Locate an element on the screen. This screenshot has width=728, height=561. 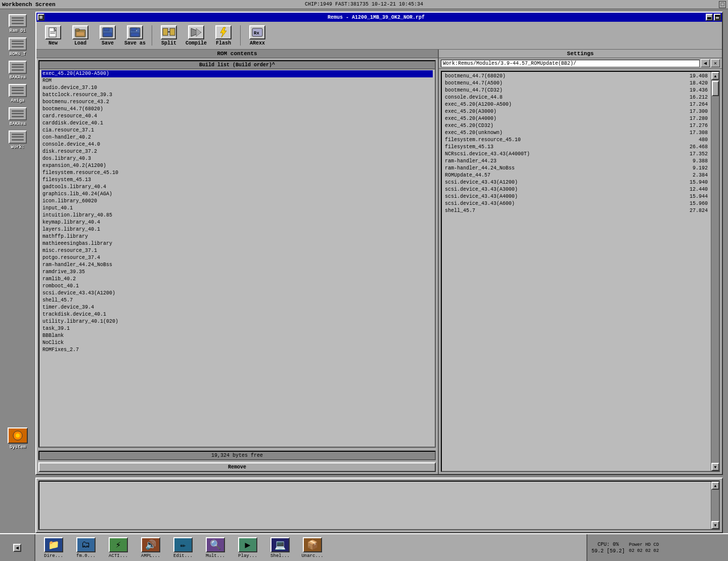
drive-icon-bakrea1: BAKRea is located at coordinates (18, 70).